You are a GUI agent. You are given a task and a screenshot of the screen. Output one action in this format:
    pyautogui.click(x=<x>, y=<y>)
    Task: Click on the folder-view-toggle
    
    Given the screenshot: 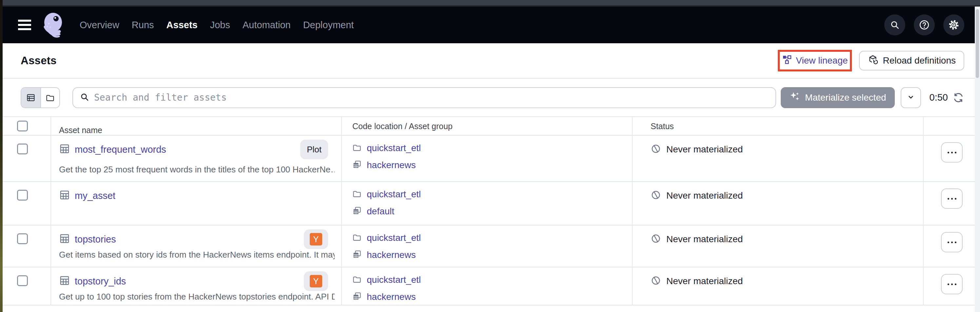 What is the action you would take?
    pyautogui.click(x=50, y=98)
    